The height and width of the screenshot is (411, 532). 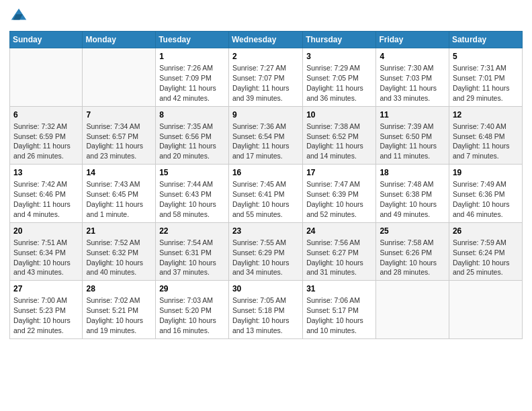 I want to click on day-number: 30, so click(x=266, y=289).